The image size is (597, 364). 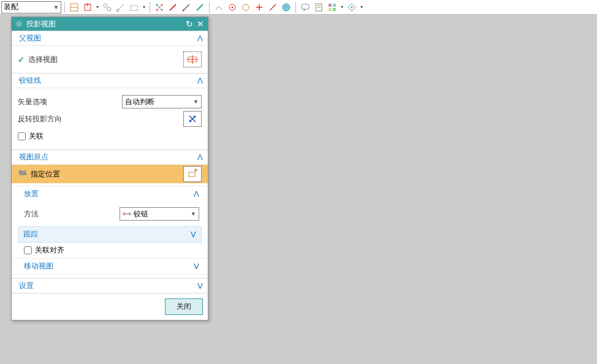 What do you see at coordinates (110, 194) in the screenshot?
I see `placement-header: 放置 ᐱ` at bounding box center [110, 194].